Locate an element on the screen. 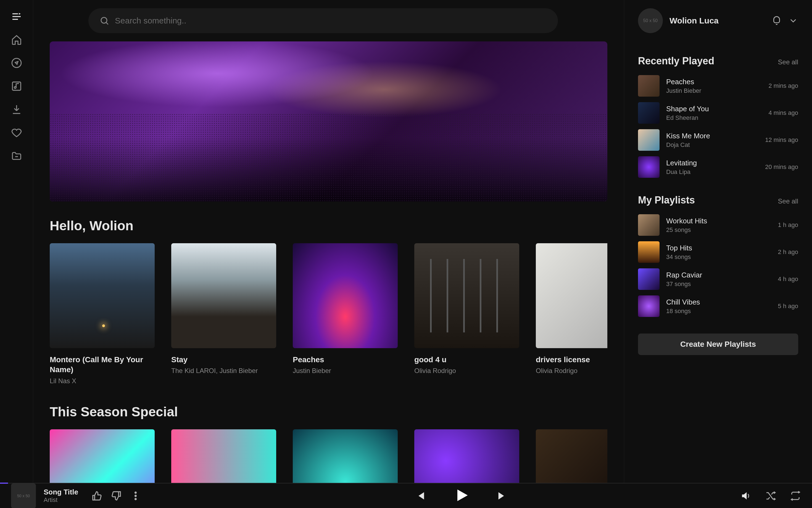 The height and width of the screenshot is (508, 812). song-card: Peaches Justin Bieber is located at coordinates (345, 314).